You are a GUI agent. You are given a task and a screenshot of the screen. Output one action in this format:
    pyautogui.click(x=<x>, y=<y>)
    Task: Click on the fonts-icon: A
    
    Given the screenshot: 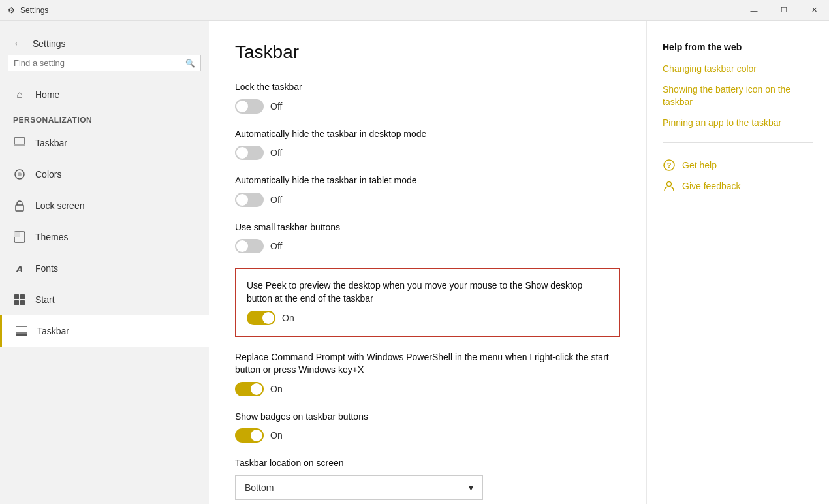 What is the action you would take?
    pyautogui.click(x=20, y=268)
    